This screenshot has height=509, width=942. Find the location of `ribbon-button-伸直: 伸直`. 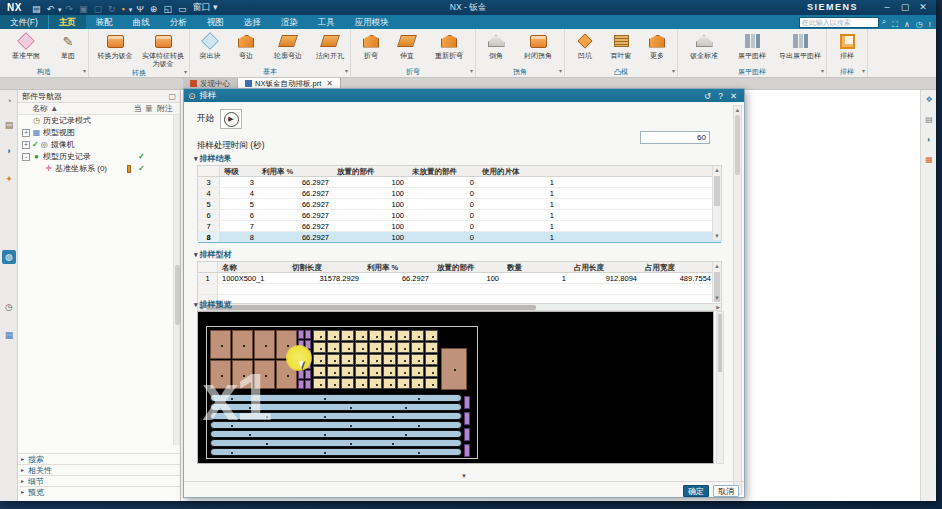

ribbon-button-伸直: 伸直 is located at coordinates (407, 46).